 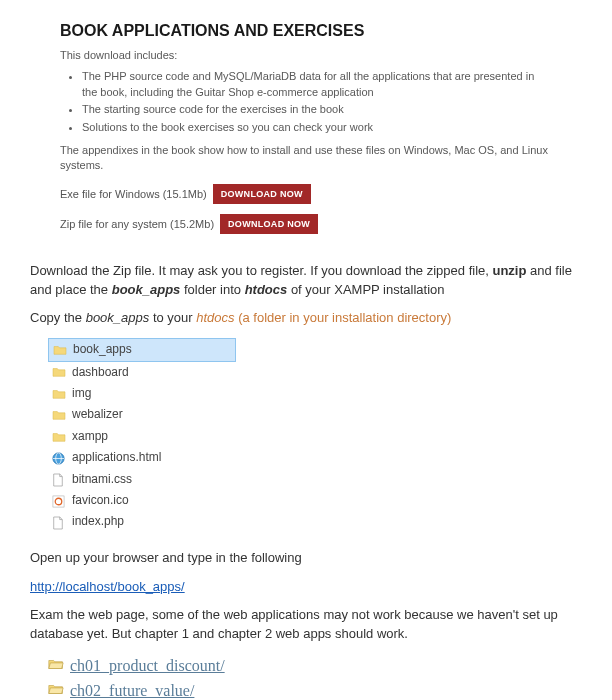 What do you see at coordinates (306, 158) in the screenshot?
I see `appendix-text: The appendixes in the book show how to i…` at bounding box center [306, 158].